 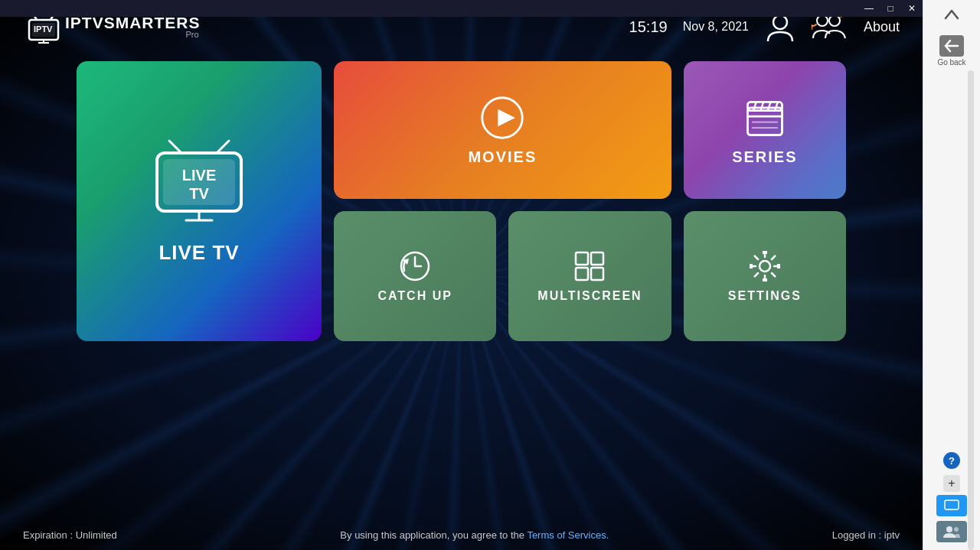 I want to click on movies-card: MOVIES, so click(x=502, y=130).